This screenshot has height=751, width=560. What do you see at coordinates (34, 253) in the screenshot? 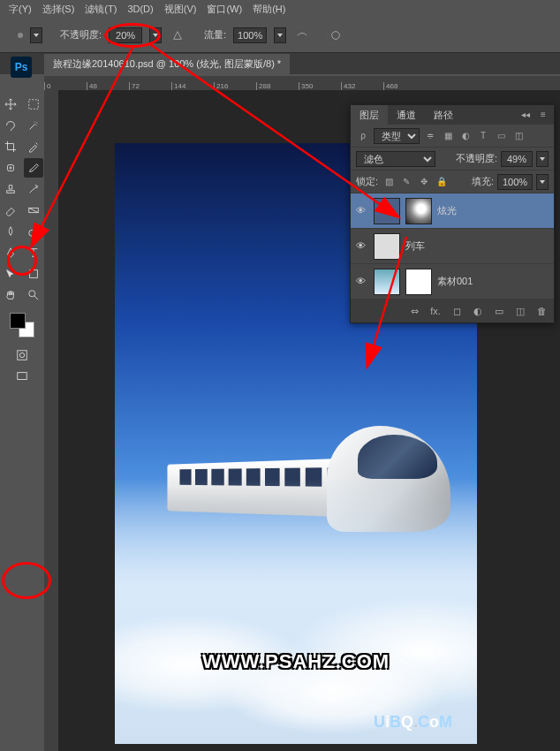
I see `type-tool-icon` at bounding box center [34, 253].